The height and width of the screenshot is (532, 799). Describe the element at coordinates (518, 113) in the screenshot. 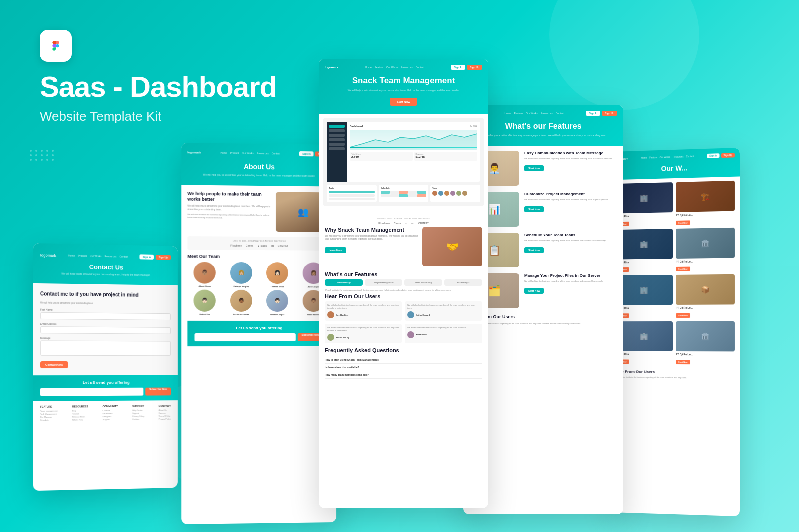

I see `features-nav-feature: Feature` at that location.